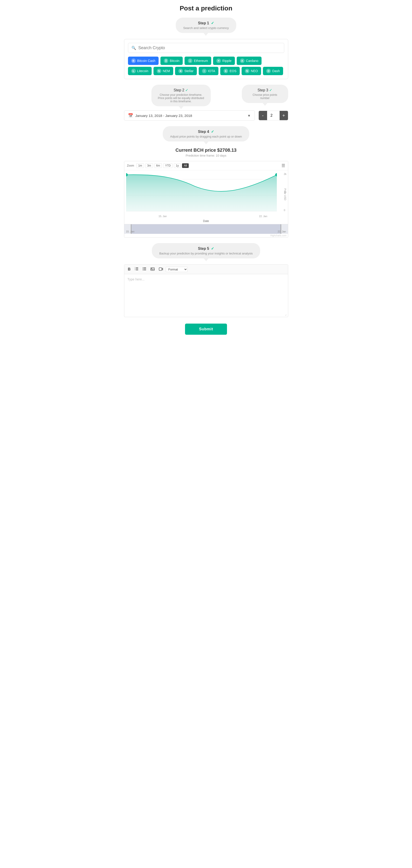  What do you see at coordinates (143, 71) in the screenshot?
I see `litecoin-label: Litecoin` at bounding box center [143, 71].